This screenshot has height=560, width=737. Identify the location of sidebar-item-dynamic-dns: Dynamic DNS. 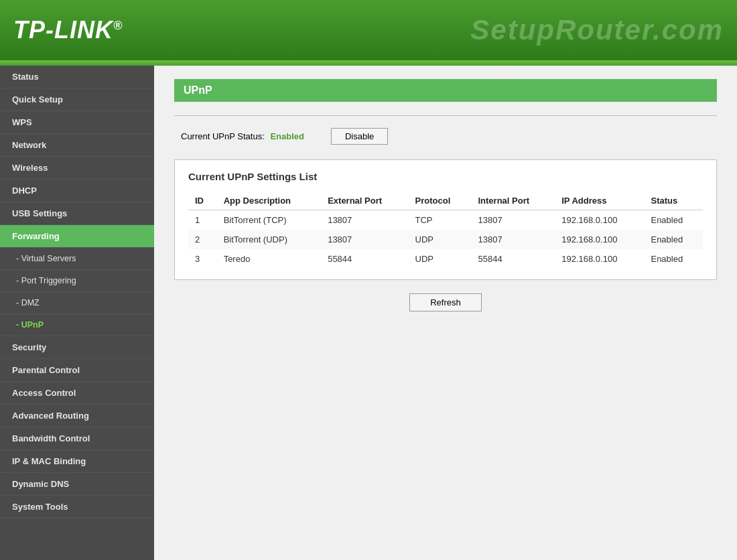
(77, 484).